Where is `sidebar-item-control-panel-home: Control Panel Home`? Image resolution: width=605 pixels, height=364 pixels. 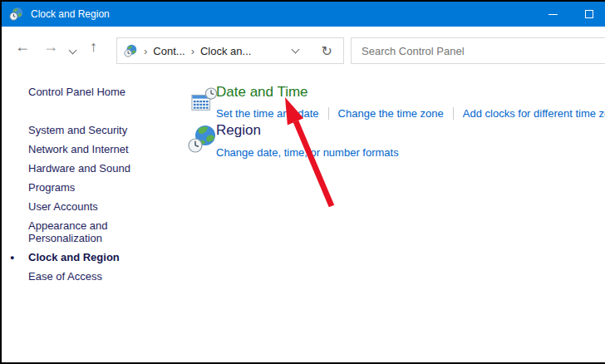 sidebar-item-control-panel-home: Control Panel Home is located at coordinates (93, 91).